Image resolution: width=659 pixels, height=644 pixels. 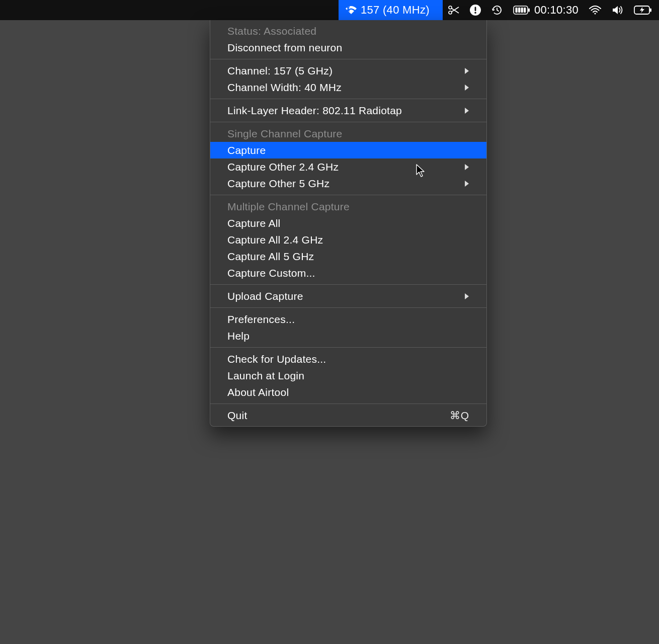 What do you see at coordinates (546, 10) in the screenshot?
I see `battery-menubar-item: 00:10:30` at bounding box center [546, 10].